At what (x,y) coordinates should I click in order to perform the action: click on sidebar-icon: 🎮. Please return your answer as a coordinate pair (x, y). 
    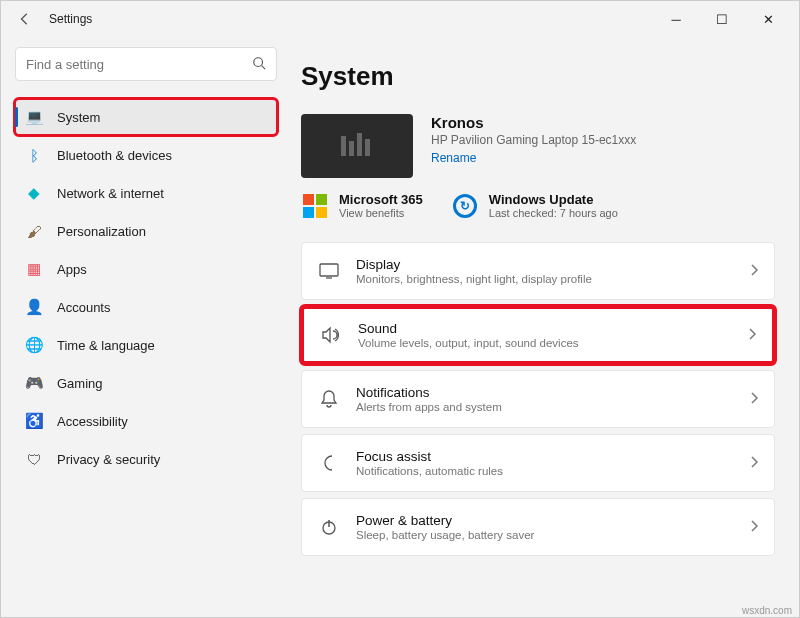
    Looking at the image, I should click on (34, 383).